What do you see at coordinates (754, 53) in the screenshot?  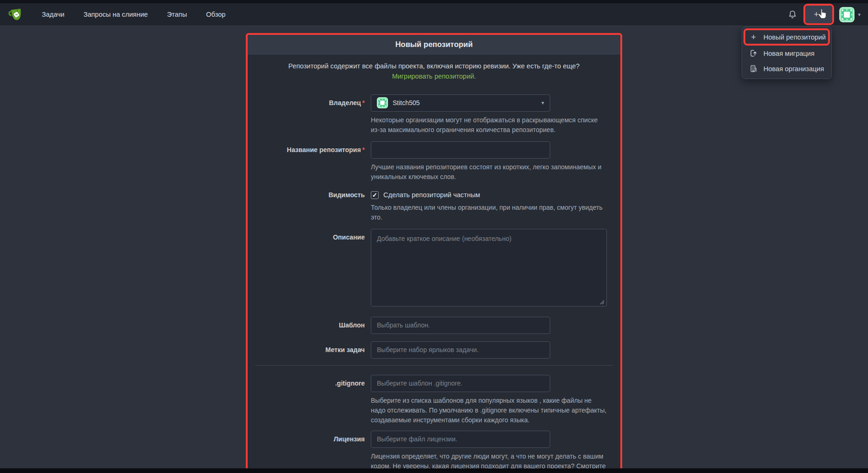 I see `migration-icon` at bounding box center [754, 53].